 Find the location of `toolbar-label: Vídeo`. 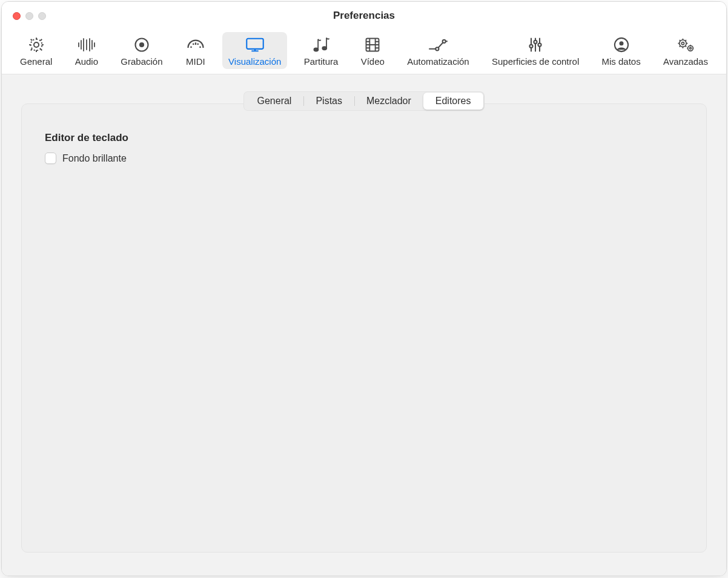

toolbar-label: Vídeo is located at coordinates (373, 62).